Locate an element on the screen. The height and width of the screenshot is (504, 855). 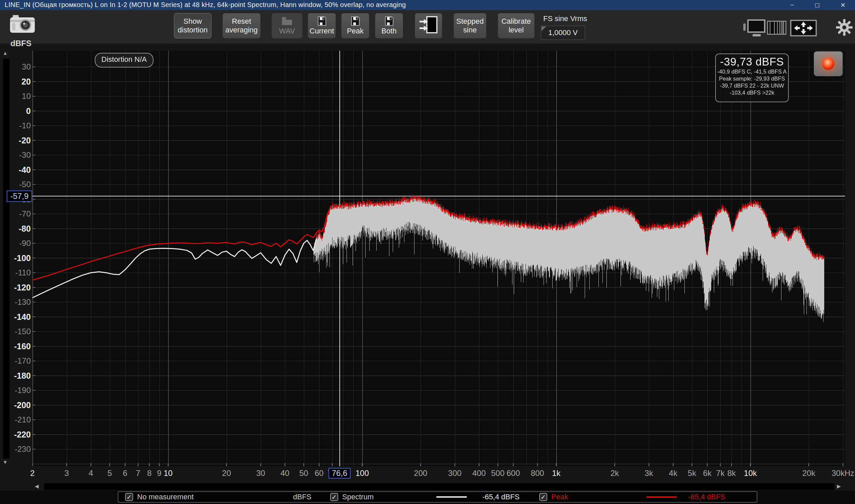
cursor-freq-readout: 76,6 is located at coordinates (340, 473).